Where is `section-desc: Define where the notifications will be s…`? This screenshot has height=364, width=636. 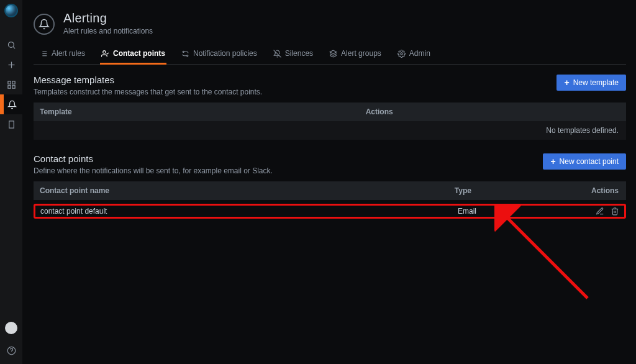
section-desc: Define where the notifications will be s… is located at coordinates (153, 171).